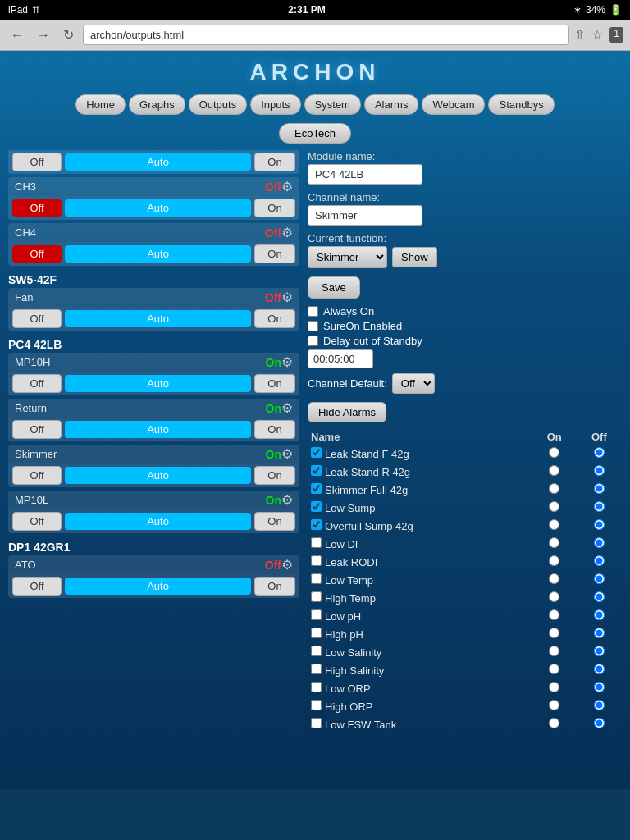 The width and height of the screenshot is (630, 840). Describe the element at coordinates (37, 384) in the screenshot. I see `off-button-mp10h: Off` at that location.